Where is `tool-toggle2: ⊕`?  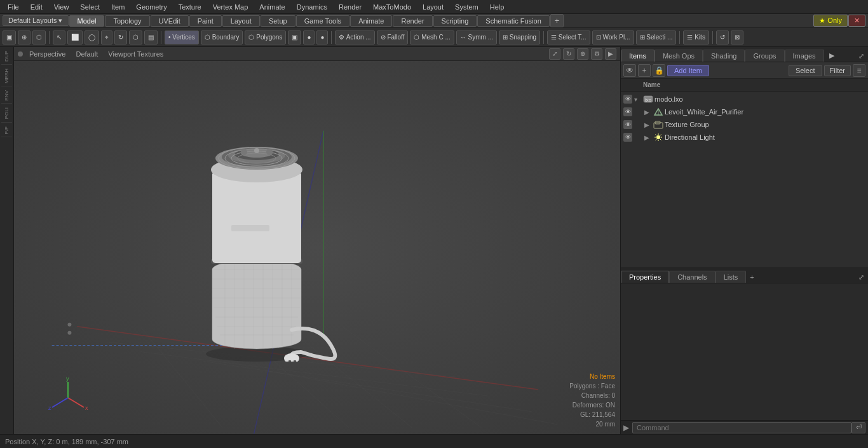
tool-toggle2: ⊕ is located at coordinates (24, 37).